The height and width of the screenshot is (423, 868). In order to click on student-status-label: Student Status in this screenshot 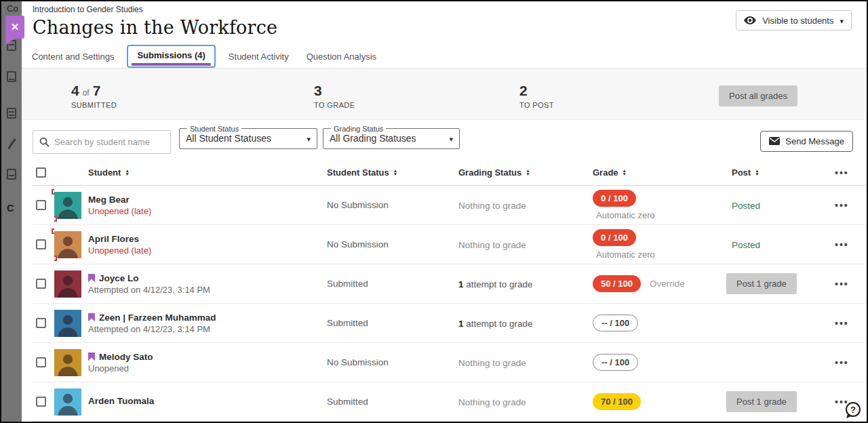, I will do `click(214, 129)`.